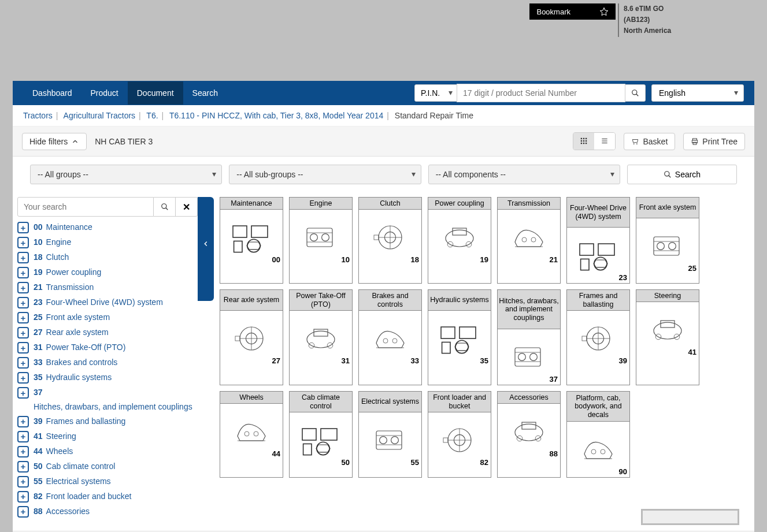 This screenshot has width=767, height=532. I want to click on tree-code: 31, so click(38, 348).